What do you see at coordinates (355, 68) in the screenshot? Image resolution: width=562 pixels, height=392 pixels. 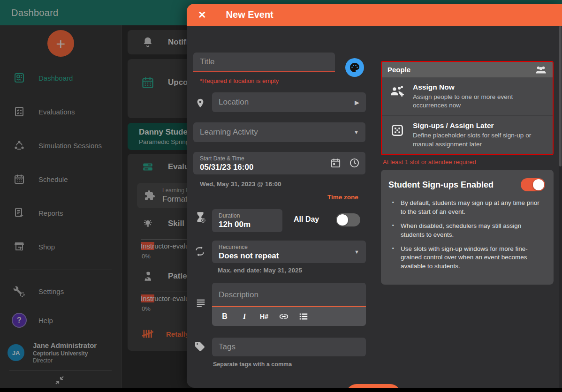 I see `palette-icon` at bounding box center [355, 68].